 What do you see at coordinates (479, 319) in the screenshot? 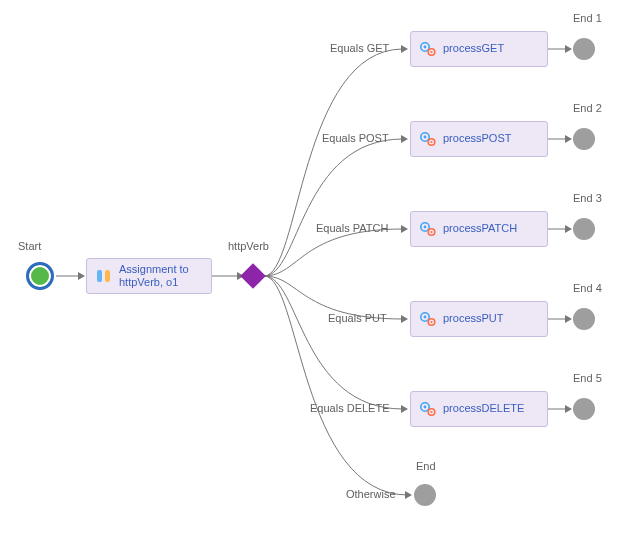
I see `process-put-node: processPUT` at bounding box center [479, 319].